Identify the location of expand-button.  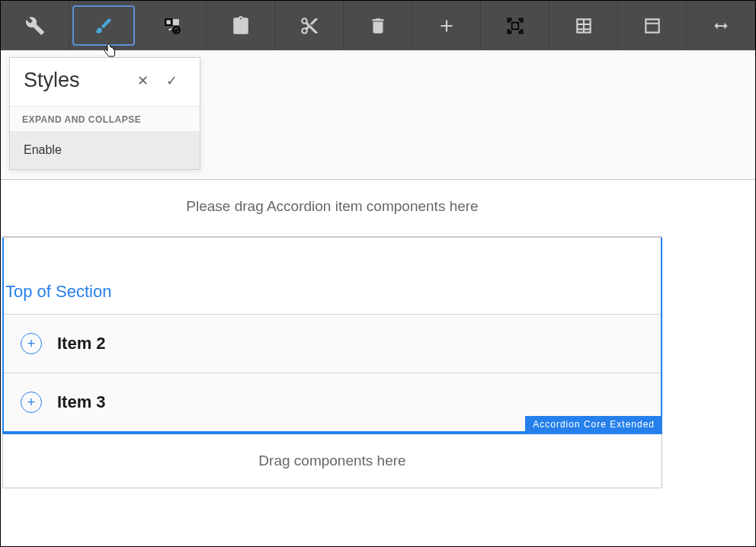
(721, 26).